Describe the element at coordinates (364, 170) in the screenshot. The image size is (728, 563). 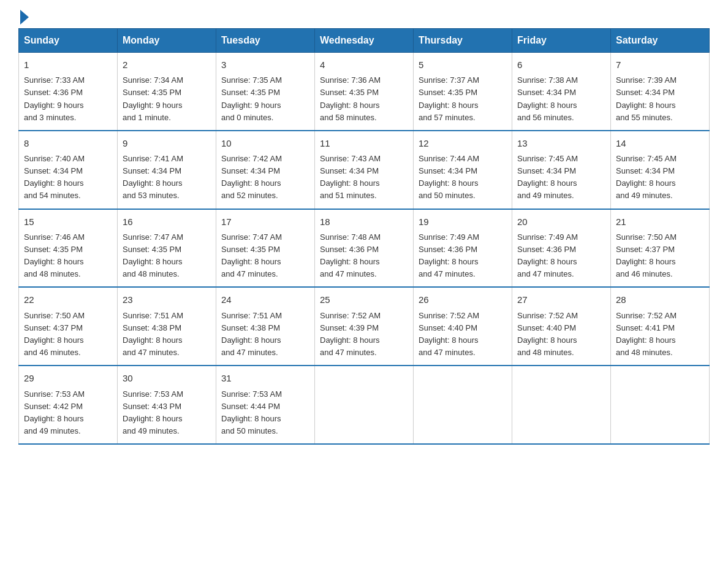
I see `week-row-2: 8 Sunrise: 7:40 AMSunset: 4:34 PMDayligh…` at that location.